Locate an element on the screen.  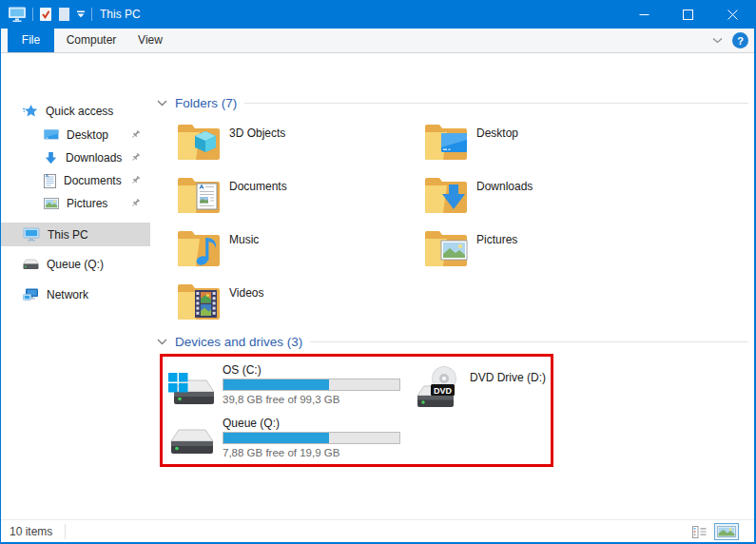
window-border is located at coordinates (0, 272).